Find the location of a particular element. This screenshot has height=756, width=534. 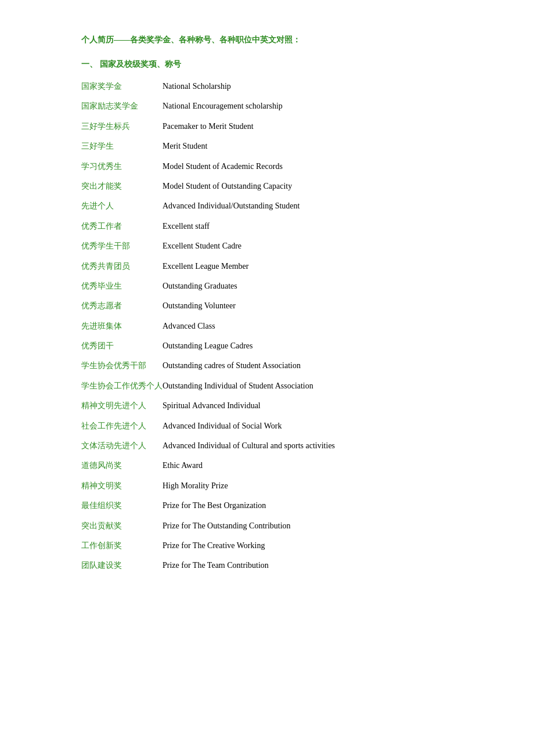

chinese-term: 国家奖学金 is located at coordinates (122, 87).